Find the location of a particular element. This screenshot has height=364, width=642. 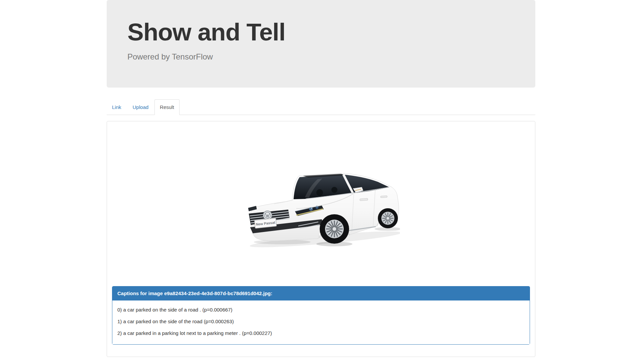

captions-panel-body: 0) a car parked on the side of a road . … is located at coordinates (321, 322).